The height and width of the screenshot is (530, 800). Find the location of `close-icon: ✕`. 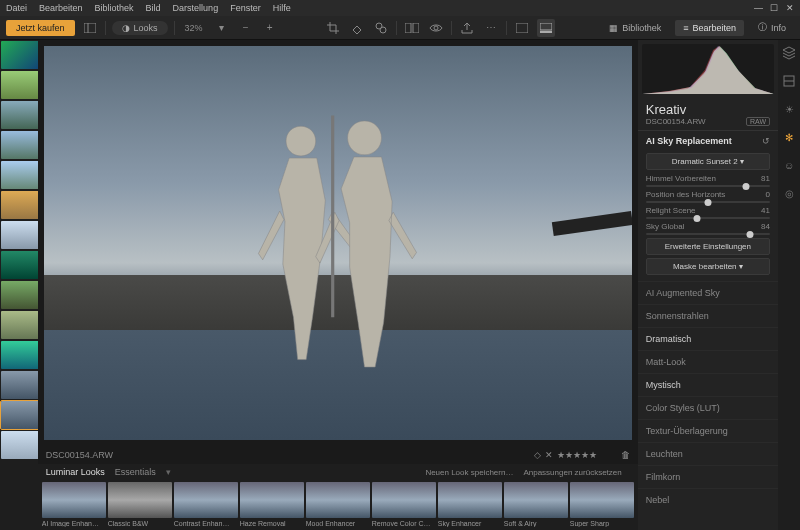

close-icon: ✕ is located at coordinates (790, 8).